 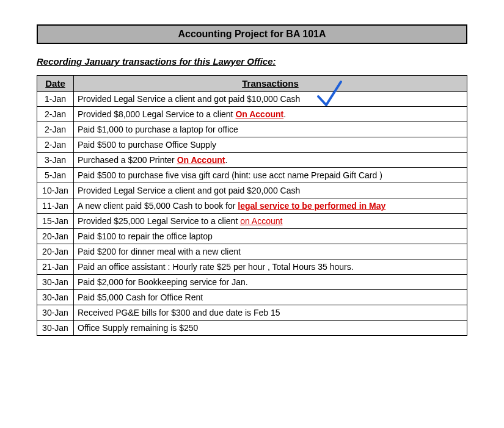 I want to click on transaction-cell: Paid $200 for dinner meal with a new cli…, so click(x=271, y=252).